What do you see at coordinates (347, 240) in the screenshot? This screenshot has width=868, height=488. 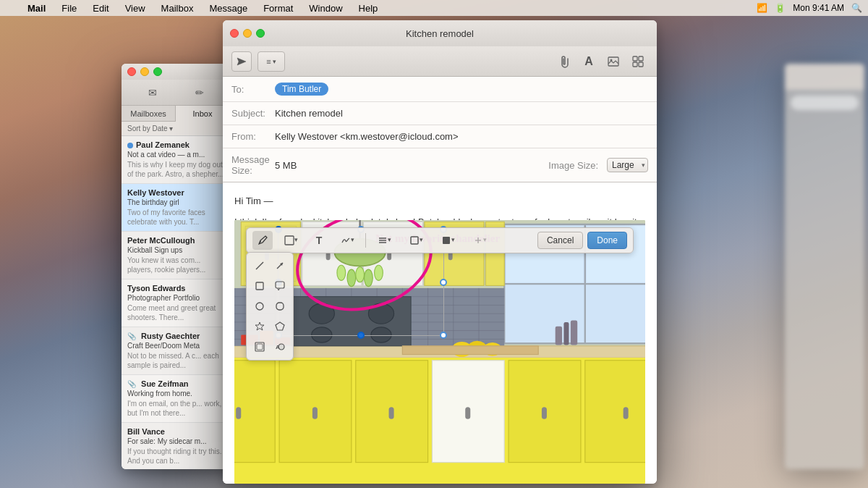 I see `signature-dropdown-button: ▾` at bounding box center [347, 240].